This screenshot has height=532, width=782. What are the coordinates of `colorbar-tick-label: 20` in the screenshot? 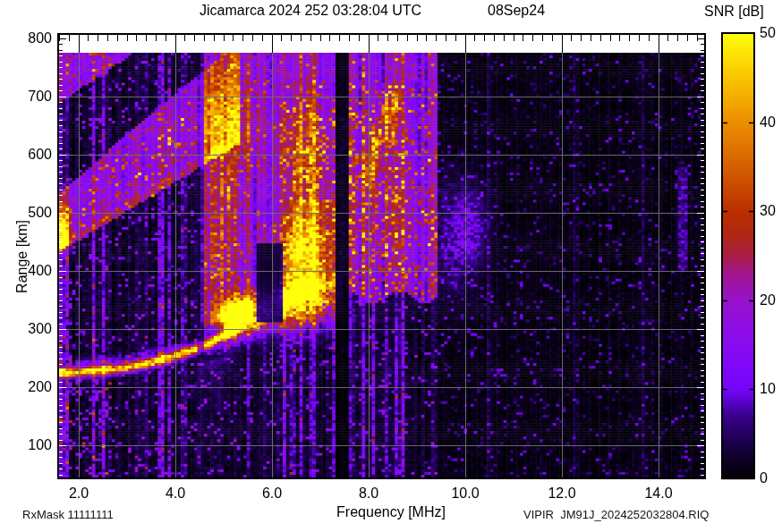 It's located at (771, 300).